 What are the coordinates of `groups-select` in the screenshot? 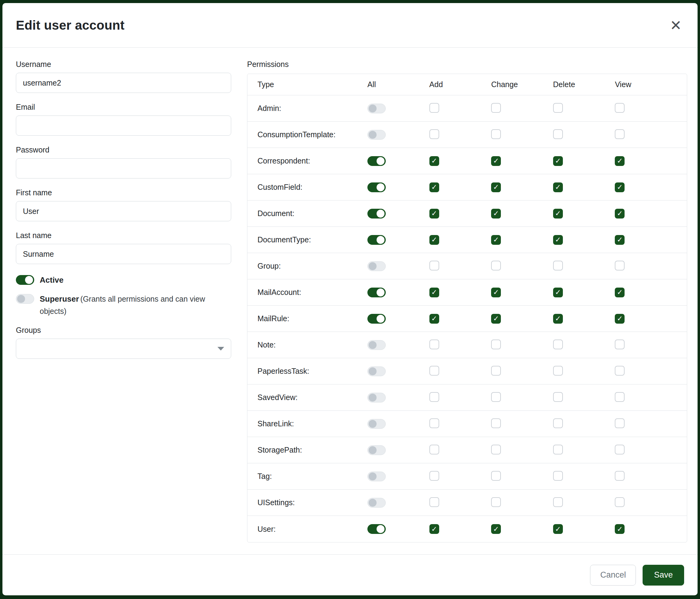 It's located at (124, 349).